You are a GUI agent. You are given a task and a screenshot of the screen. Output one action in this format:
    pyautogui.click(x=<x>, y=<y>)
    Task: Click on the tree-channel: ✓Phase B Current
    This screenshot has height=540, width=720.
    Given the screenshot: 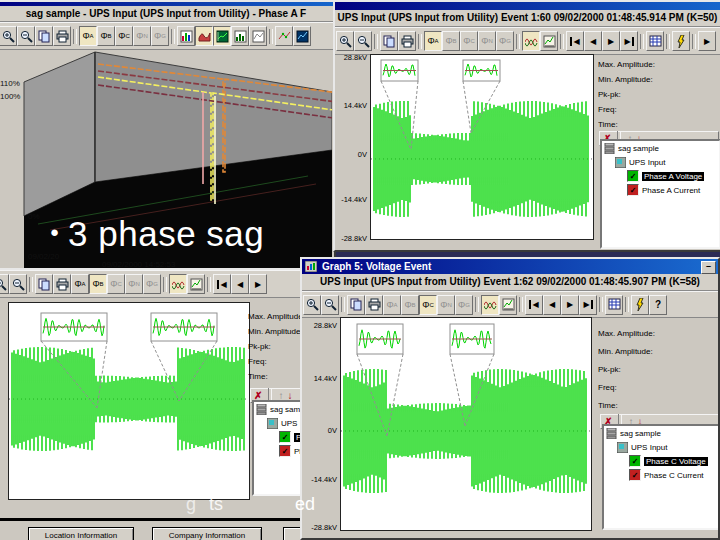 What is the action you would take?
    pyautogui.click(x=278, y=451)
    